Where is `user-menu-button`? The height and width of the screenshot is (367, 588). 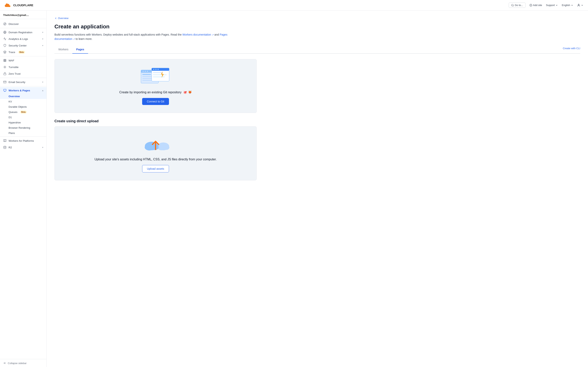 user-menu-button is located at coordinates (580, 5).